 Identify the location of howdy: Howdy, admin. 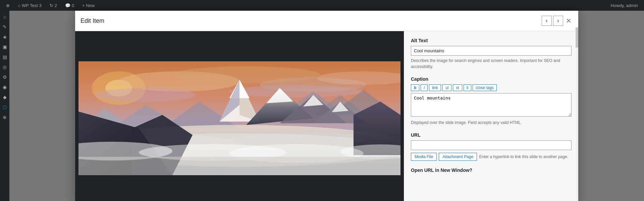
(625, 5).